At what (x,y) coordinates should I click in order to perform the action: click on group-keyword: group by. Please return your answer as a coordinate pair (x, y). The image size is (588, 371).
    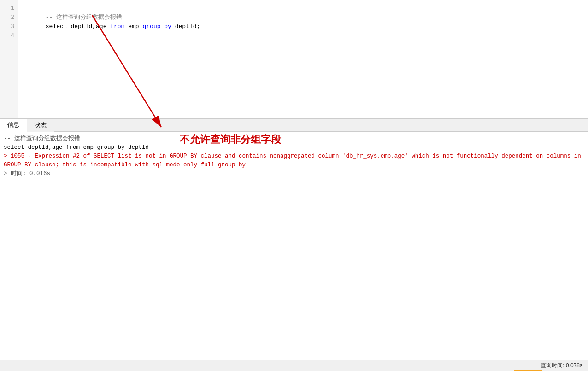
    Looking at the image, I should click on (157, 27).